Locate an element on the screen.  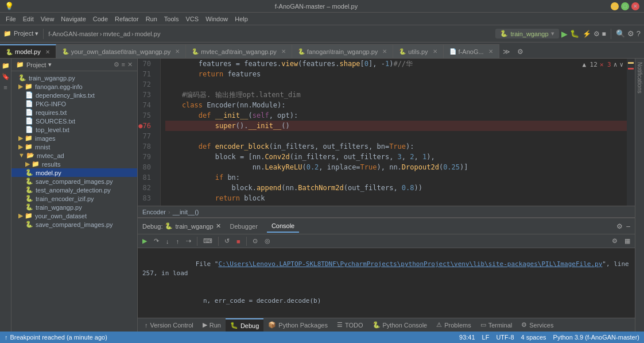
run-button: ▶ is located at coordinates (565, 34).